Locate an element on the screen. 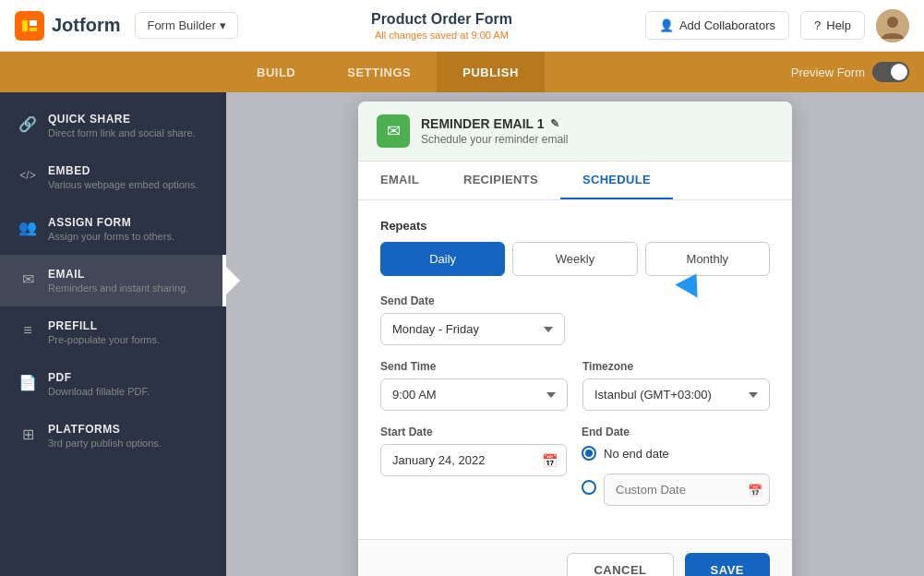 This screenshot has height=576, width=924. add-collaborators-button: 👤 Add Collaborators is located at coordinates (717, 26).